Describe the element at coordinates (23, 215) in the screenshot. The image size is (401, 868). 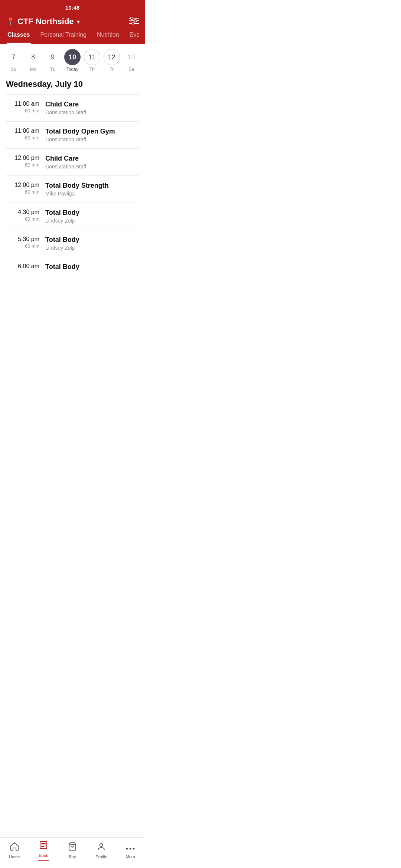
I see `class-time-4: 4:30 pm 60 min` at that location.